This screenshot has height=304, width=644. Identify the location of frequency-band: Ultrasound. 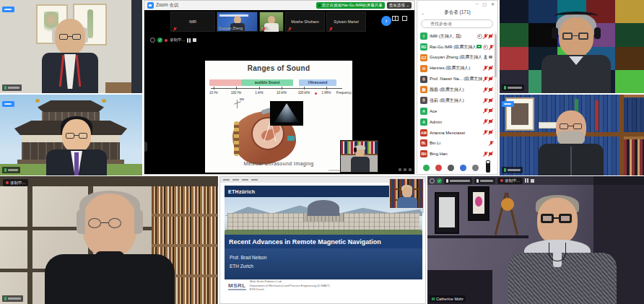
(318, 82).